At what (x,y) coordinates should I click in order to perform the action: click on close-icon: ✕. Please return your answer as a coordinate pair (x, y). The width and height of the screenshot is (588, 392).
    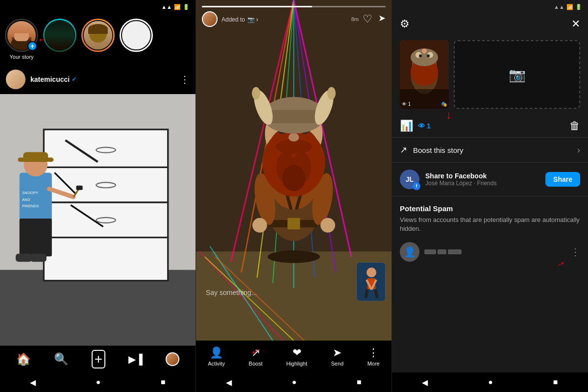
    Looking at the image, I should click on (576, 24).